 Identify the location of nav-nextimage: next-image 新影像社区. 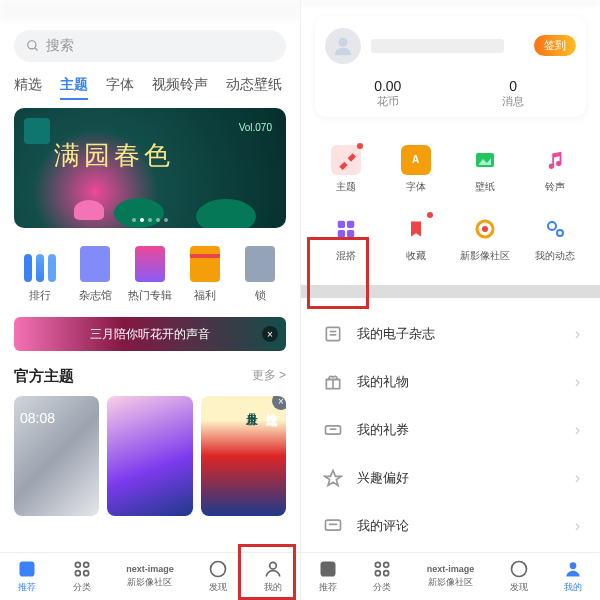
(150, 576).